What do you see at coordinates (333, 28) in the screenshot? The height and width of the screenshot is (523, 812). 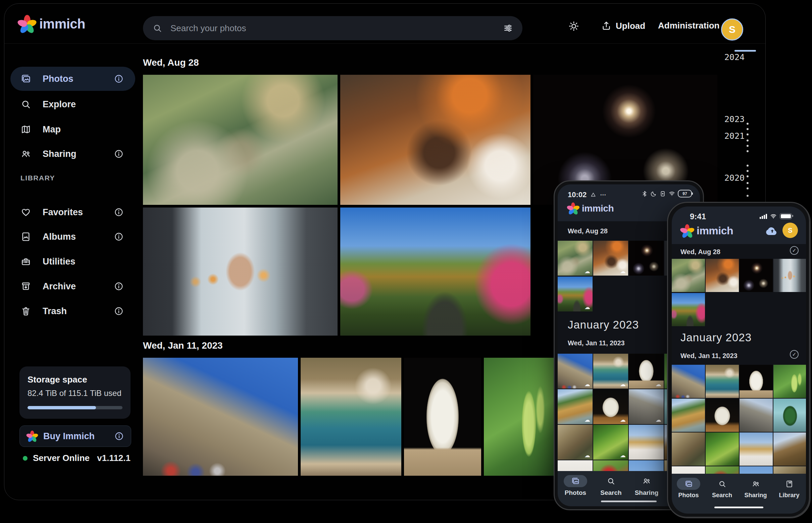 I see `search-bar` at bounding box center [333, 28].